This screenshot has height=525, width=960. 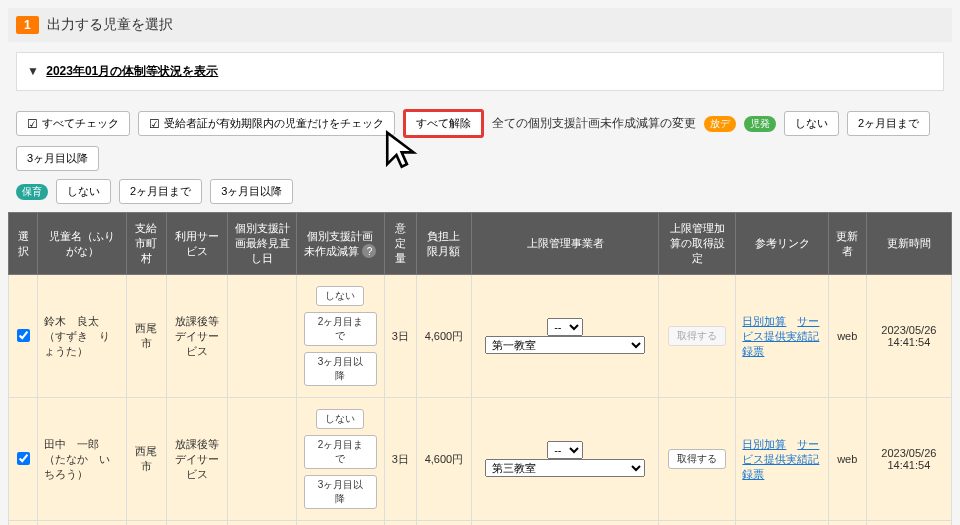 What do you see at coordinates (341, 244) in the screenshot?
I see `th-plan-reduction: 個別支援計画未作成減算 ?` at bounding box center [341, 244].